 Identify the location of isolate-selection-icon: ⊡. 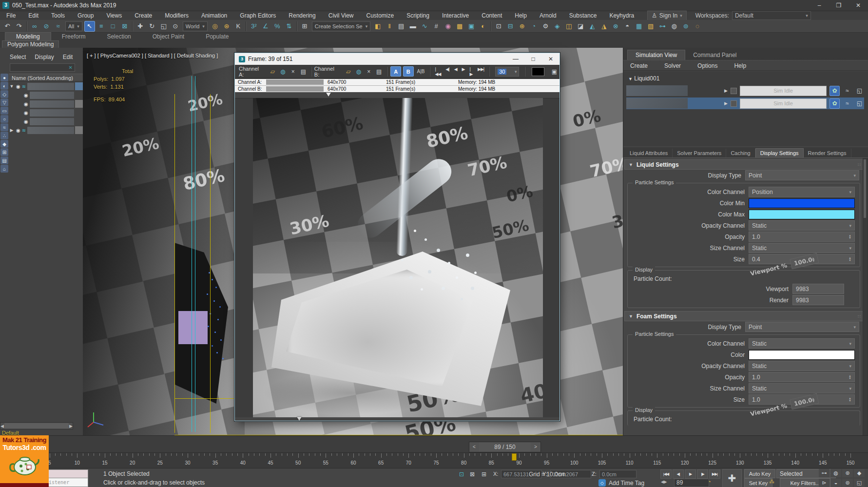
(462, 474).